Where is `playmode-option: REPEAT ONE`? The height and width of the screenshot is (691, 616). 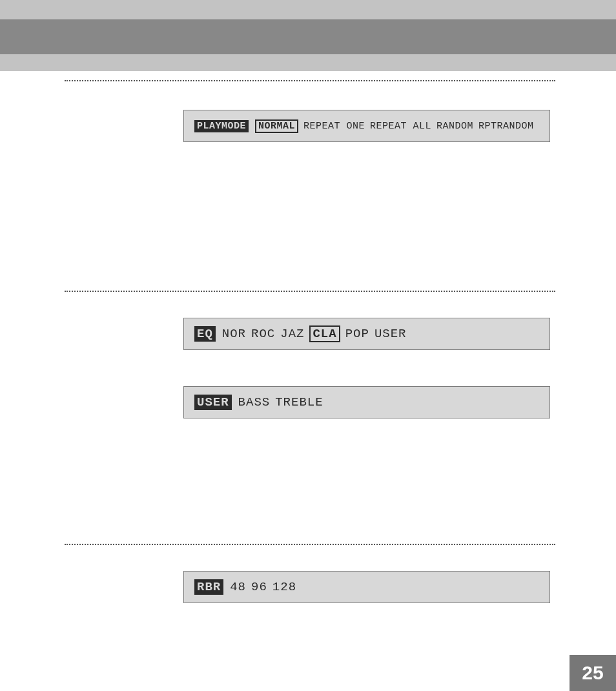 playmode-option: REPEAT ONE is located at coordinates (334, 127).